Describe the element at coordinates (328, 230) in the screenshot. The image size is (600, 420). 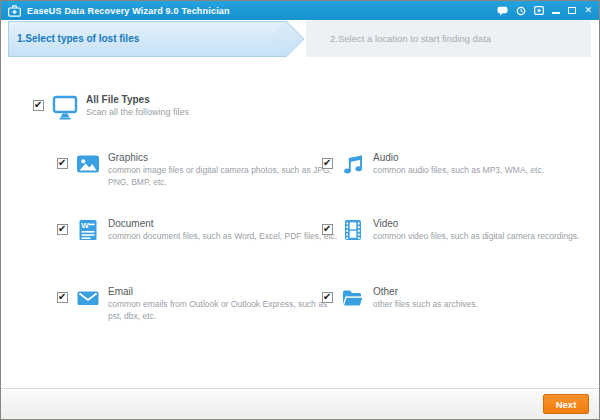
I see `checkbox-video` at that location.